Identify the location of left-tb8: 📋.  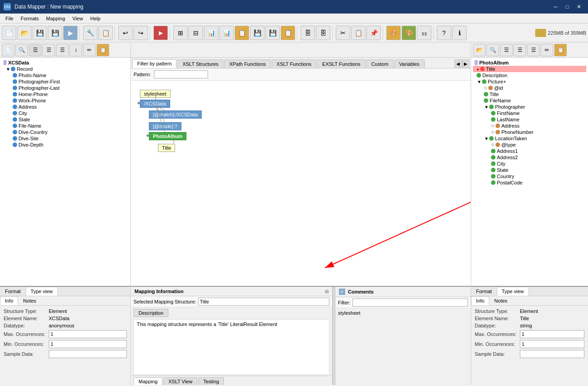
(103, 50).